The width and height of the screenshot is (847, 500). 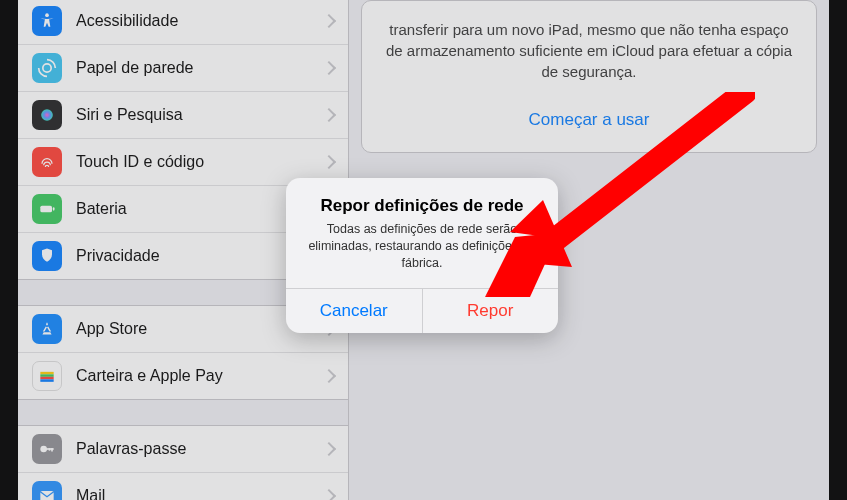 What do you see at coordinates (150, 376) in the screenshot?
I see `sidebar-item-label: Carteira e Apple Pay` at bounding box center [150, 376].